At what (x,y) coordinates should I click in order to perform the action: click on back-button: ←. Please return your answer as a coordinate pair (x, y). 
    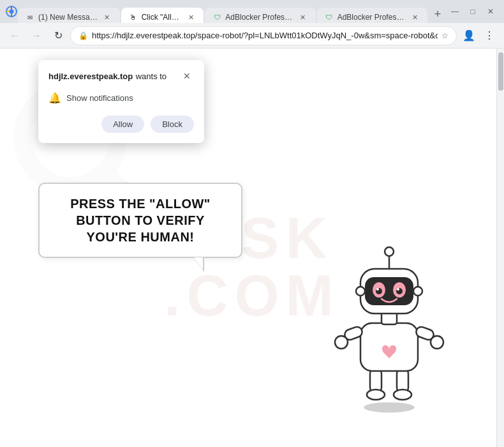
    Looking at the image, I should click on (15, 36).